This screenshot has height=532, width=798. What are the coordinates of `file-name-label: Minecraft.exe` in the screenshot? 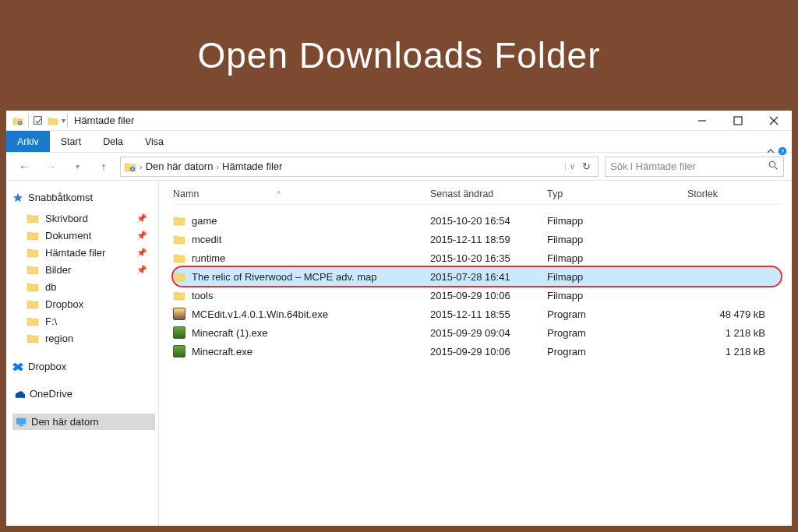 It's located at (222, 352).